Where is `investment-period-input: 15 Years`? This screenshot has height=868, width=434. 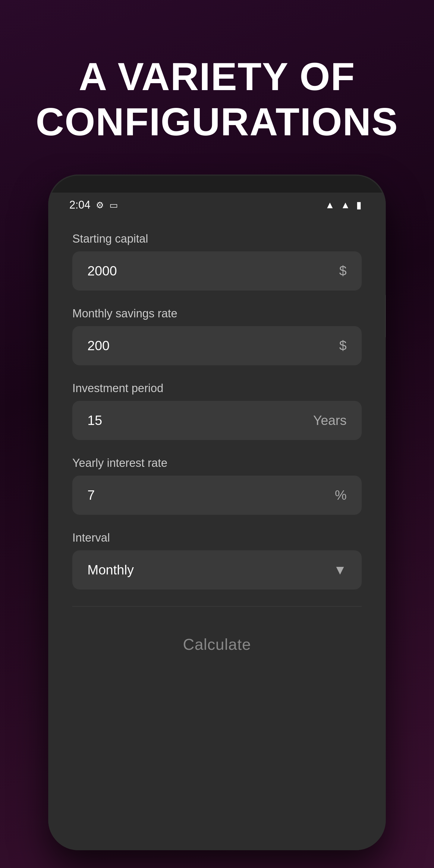
investment-period-input: 15 Years is located at coordinates (217, 421).